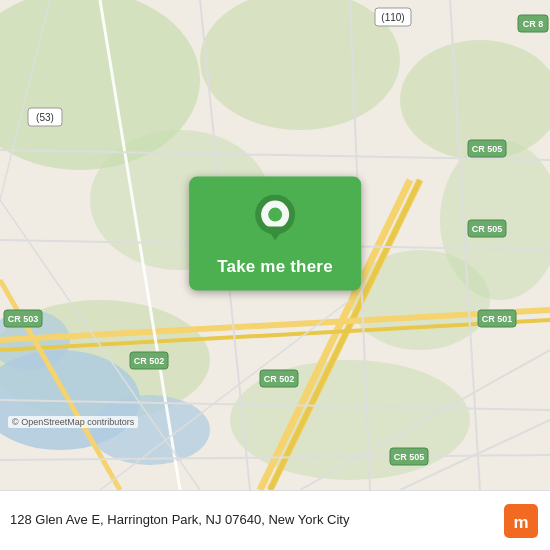 The height and width of the screenshot is (550, 550). Describe the element at coordinates (45, 118) in the screenshot. I see `svg-text: (53)` at that location.